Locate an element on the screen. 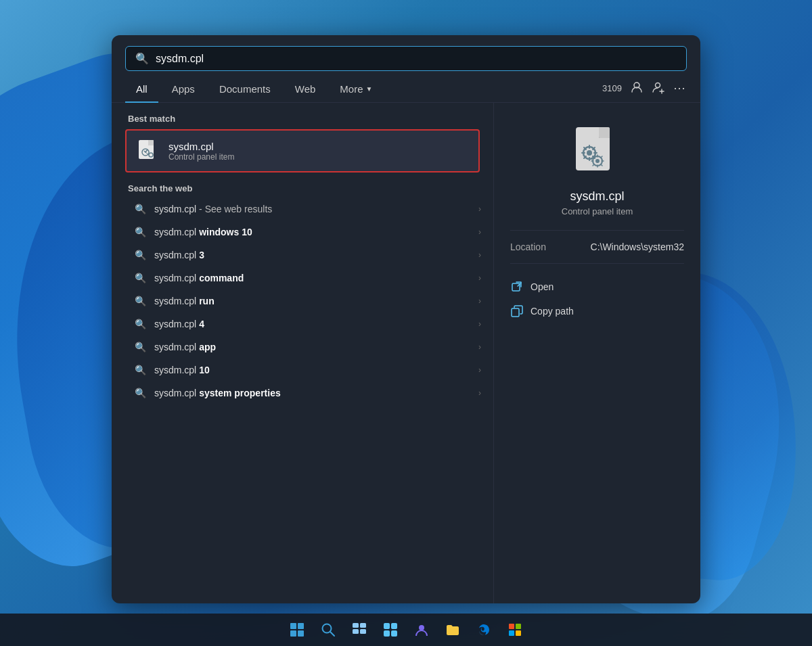 The height and width of the screenshot is (646, 812). arrow-icon-3: › is located at coordinates (480, 278).